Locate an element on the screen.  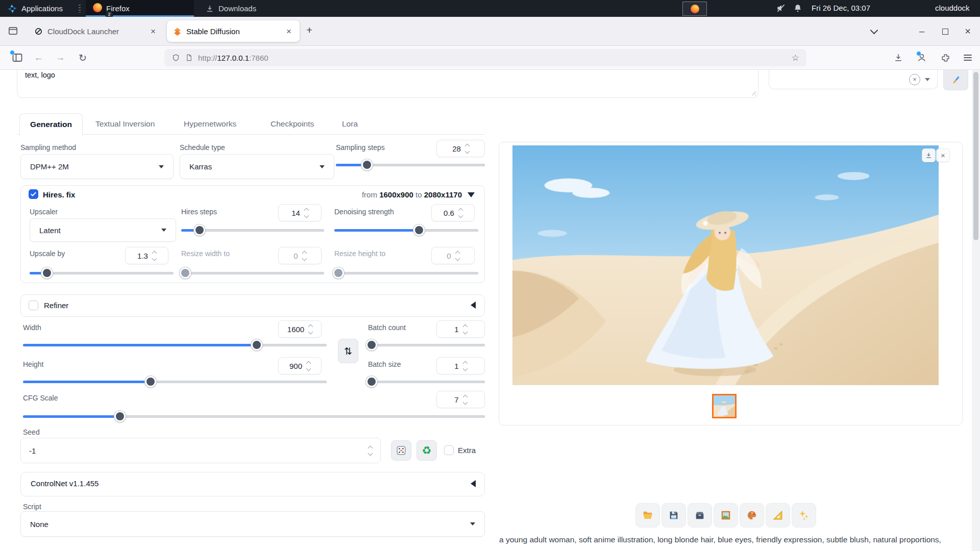
cfg-scale-slider is located at coordinates (254, 416).